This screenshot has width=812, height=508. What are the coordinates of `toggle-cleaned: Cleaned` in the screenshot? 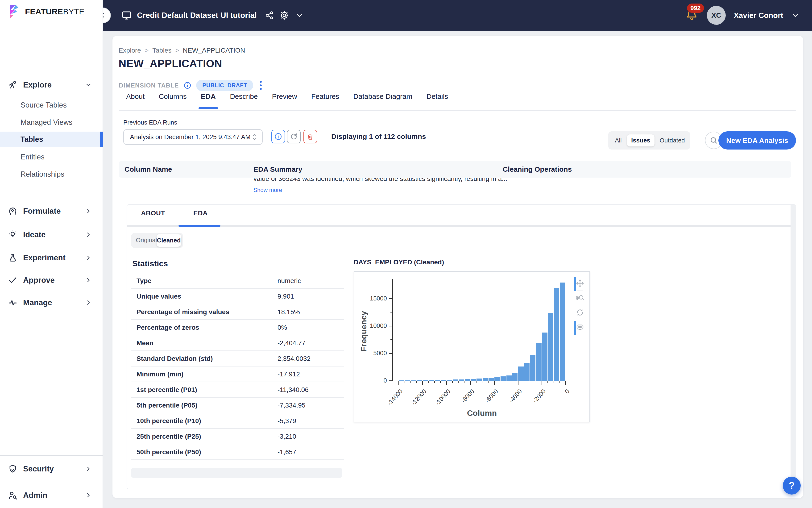 It's located at (169, 241).